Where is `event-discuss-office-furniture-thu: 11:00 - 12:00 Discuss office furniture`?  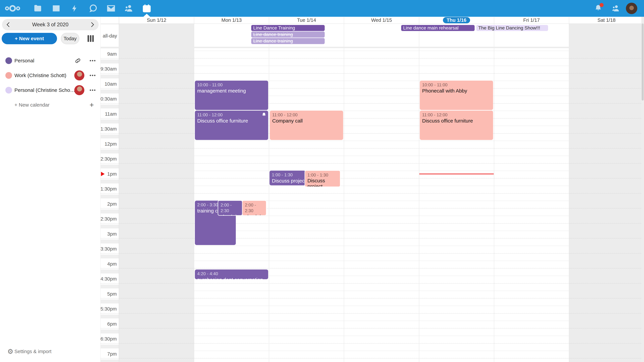 event-discuss-office-furniture-thu: 11:00 - 12:00 Discuss office furniture is located at coordinates (456, 125).